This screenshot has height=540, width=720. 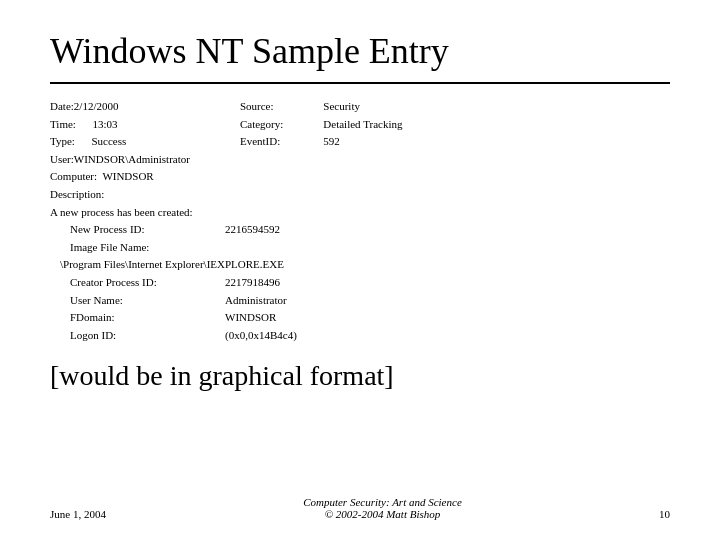 What do you see at coordinates (262, 124) in the screenshot?
I see `category-label: Category:` at bounding box center [262, 124].